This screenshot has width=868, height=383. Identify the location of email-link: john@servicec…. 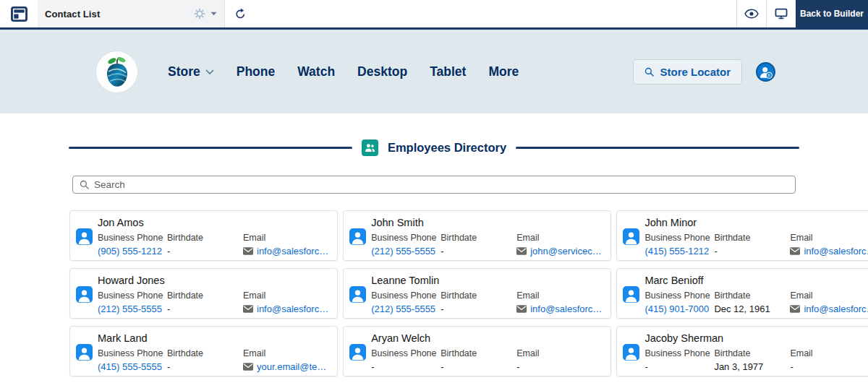
(559, 251).